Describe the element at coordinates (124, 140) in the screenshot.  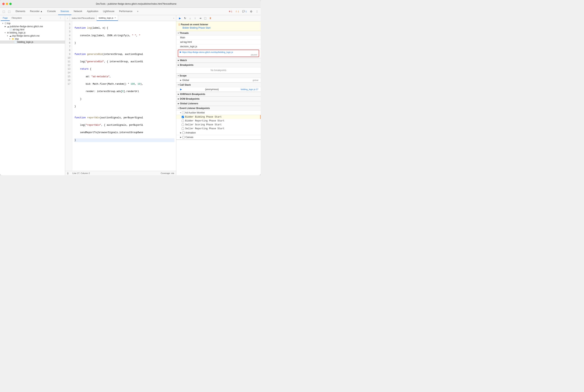
I see `code-line-17: }` at that location.